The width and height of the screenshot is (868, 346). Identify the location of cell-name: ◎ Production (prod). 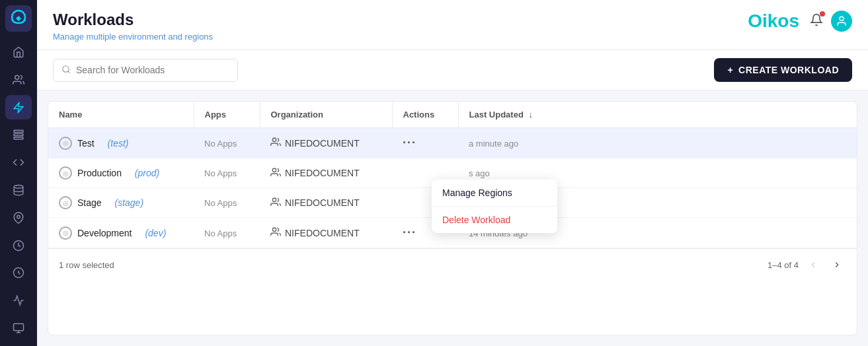
(121, 173).